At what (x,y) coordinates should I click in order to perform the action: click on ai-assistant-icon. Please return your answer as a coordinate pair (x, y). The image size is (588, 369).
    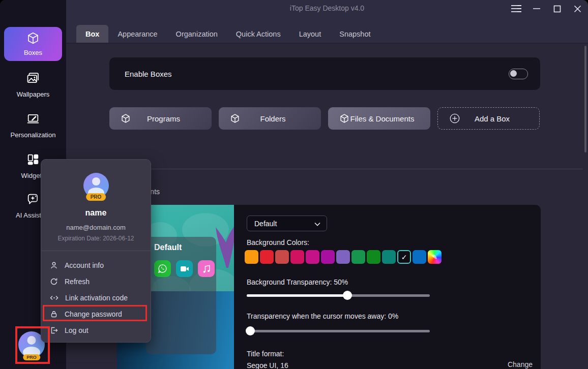
    Looking at the image, I should click on (33, 200).